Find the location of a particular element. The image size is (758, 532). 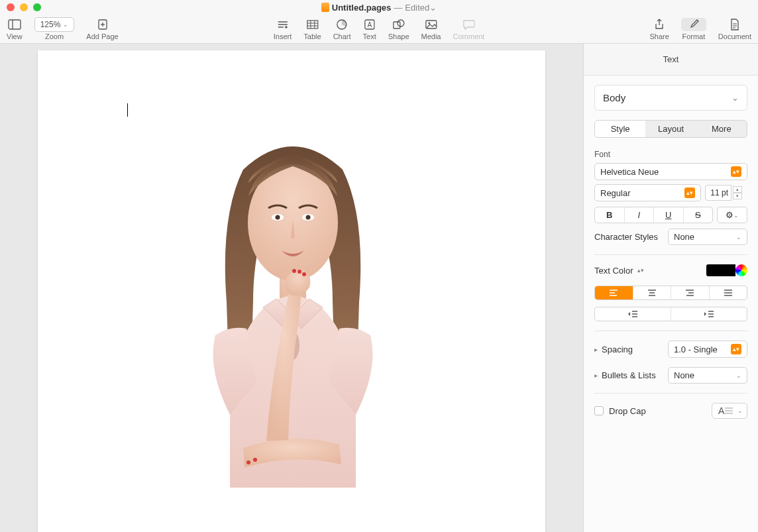

document-icon is located at coordinates (735, 25).